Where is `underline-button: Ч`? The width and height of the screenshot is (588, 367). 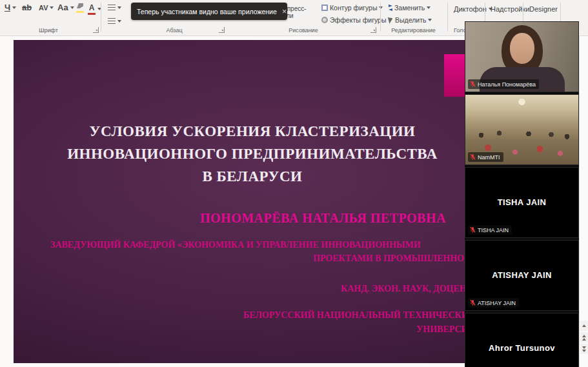 underline-button: Ч is located at coordinates (10, 8).